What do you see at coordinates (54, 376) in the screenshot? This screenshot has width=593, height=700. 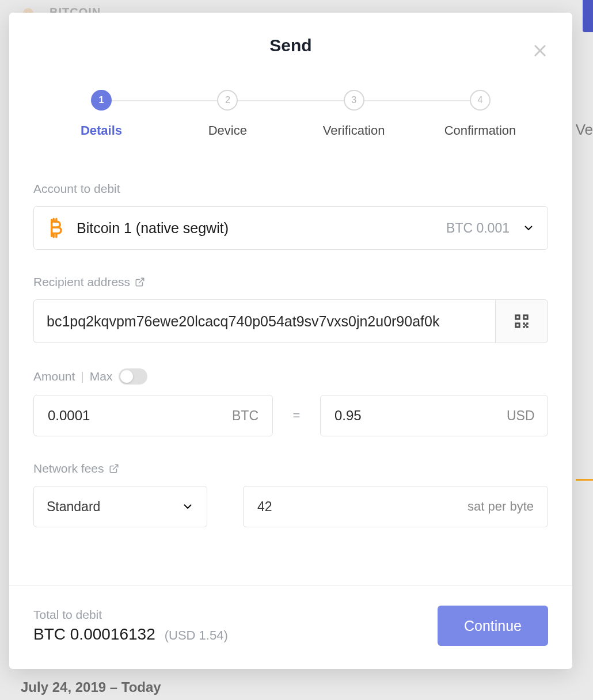 I see `amount-label: Amount` at bounding box center [54, 376].